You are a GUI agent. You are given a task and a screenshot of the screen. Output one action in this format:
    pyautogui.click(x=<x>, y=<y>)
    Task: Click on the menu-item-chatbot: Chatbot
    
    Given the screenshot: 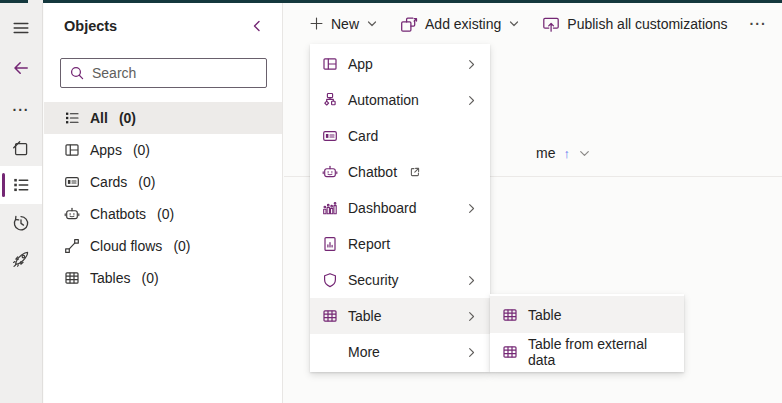 What is the action you would take?
    pyautogui.click(x=400, y=172)
    